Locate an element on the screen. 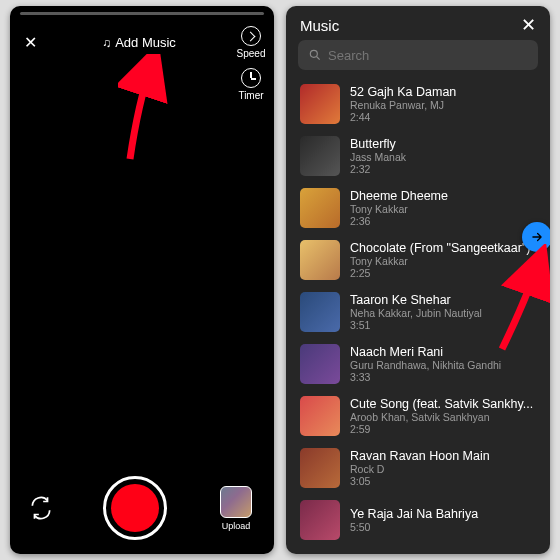  music-note-icon: ♫ is located at coordinates (106, 43).